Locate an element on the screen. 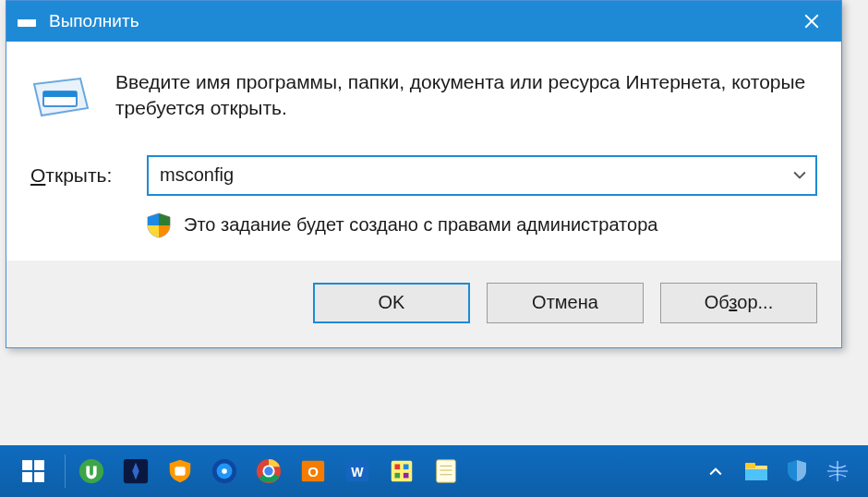 The image size is (868, 497). open-input is located at coordinates (482, 176).